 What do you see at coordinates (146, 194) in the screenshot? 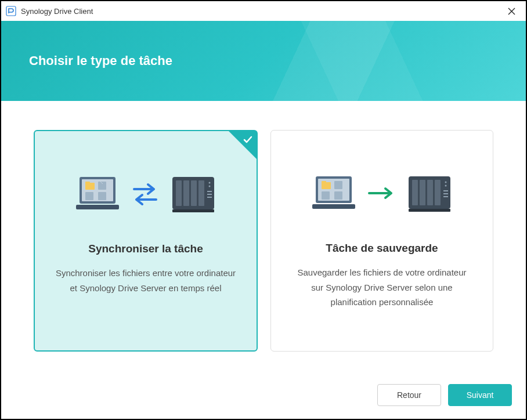
I see `sync-illustration` at bounding box center [146, 194].